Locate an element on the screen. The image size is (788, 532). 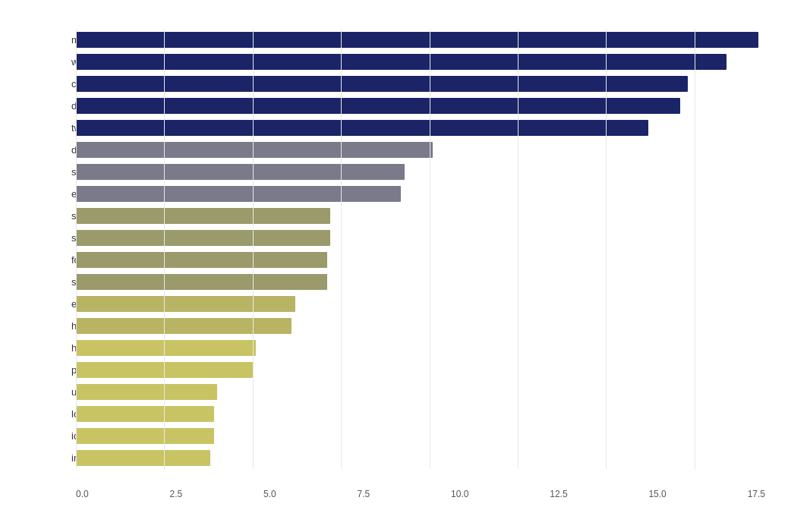
x-tick: 17.5 is located at coordinates (756, 494).